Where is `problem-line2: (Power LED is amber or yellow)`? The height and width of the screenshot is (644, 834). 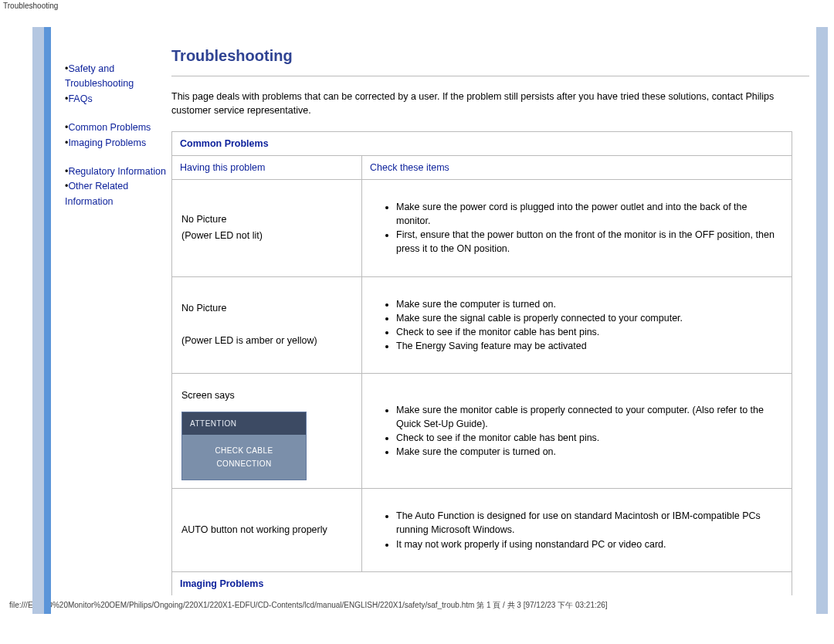
problem-line2: (Power LED is amber or yellow) is located at coordinates (249, 341).